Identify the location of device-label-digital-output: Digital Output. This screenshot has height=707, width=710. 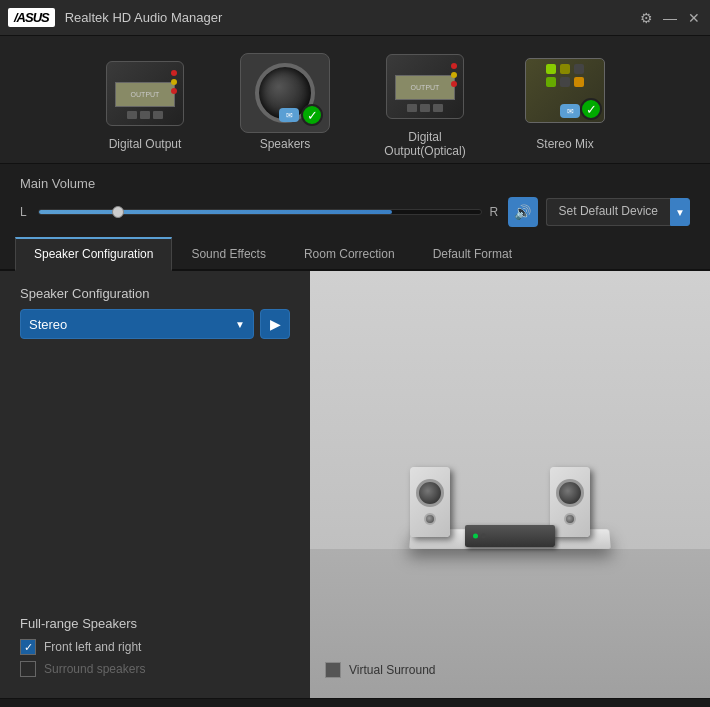
(146, 144).